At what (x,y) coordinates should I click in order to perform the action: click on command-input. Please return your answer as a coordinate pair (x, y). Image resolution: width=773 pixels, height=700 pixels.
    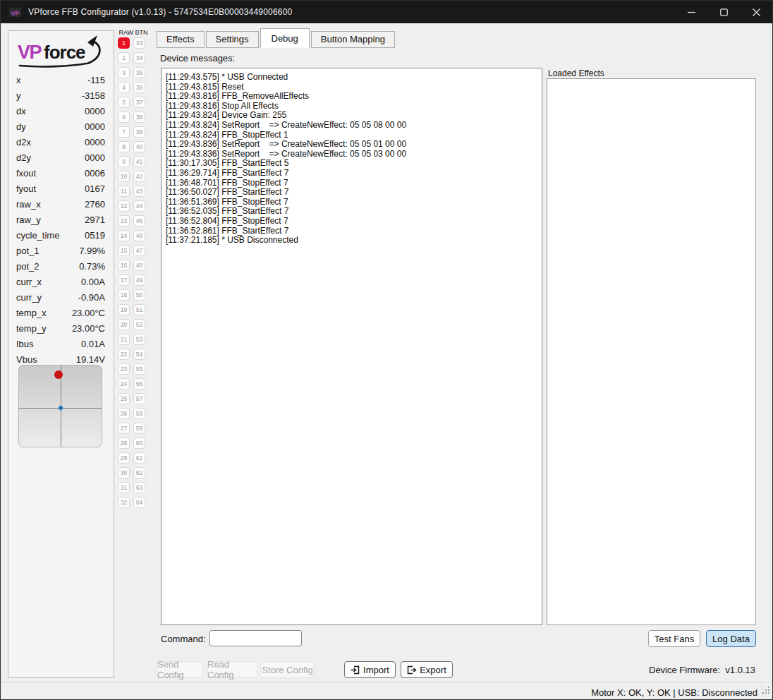
    Looking at the image, I should click on (255, 638).